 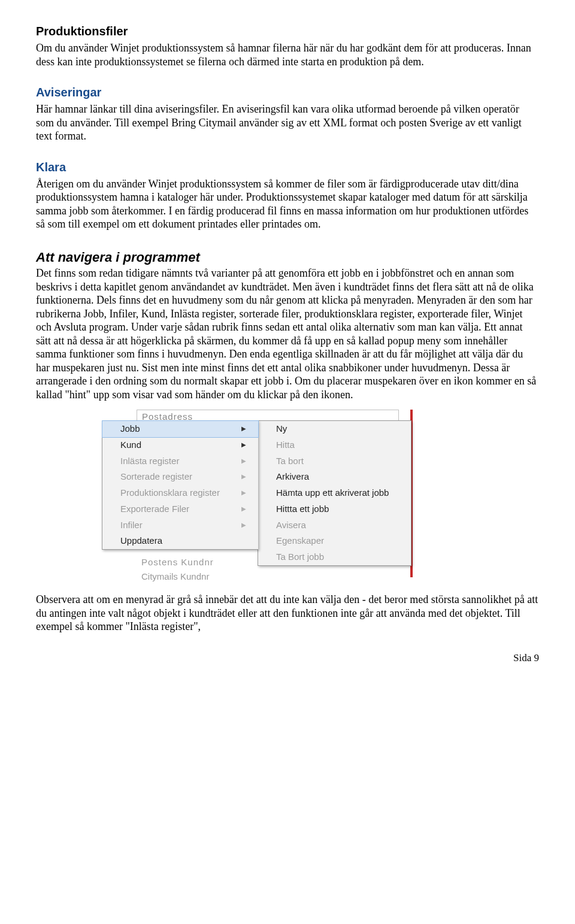 What do you see at coordinates (180, 446) in the screenshot?
I see `menu-item-kund: Kund▶` at bounding box center [180, 446].